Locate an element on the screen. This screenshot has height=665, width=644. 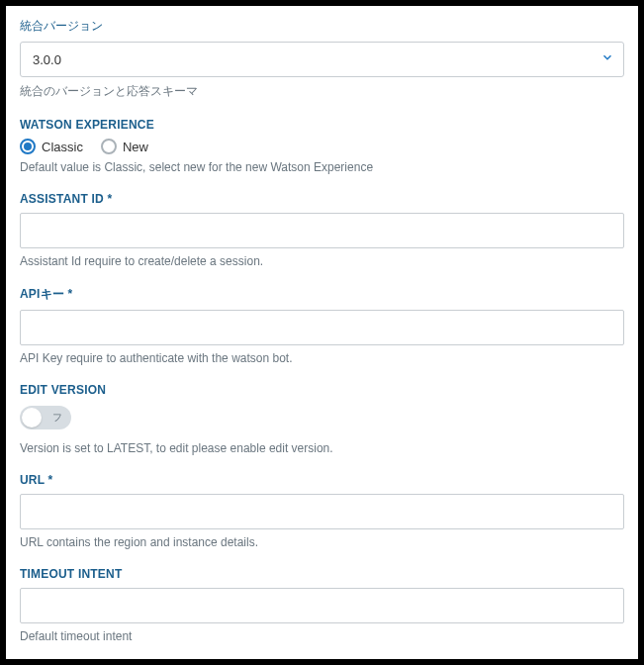
toggle-off-text: フ is located at coordinates (57, 418).